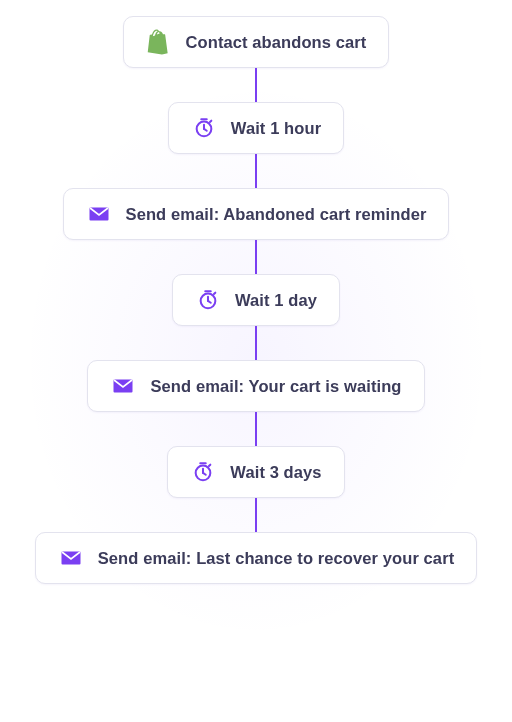 This screenshot has width=512, height=722. I want to click on workflow-node-wait: Wait 3 days, so click(256, 472).